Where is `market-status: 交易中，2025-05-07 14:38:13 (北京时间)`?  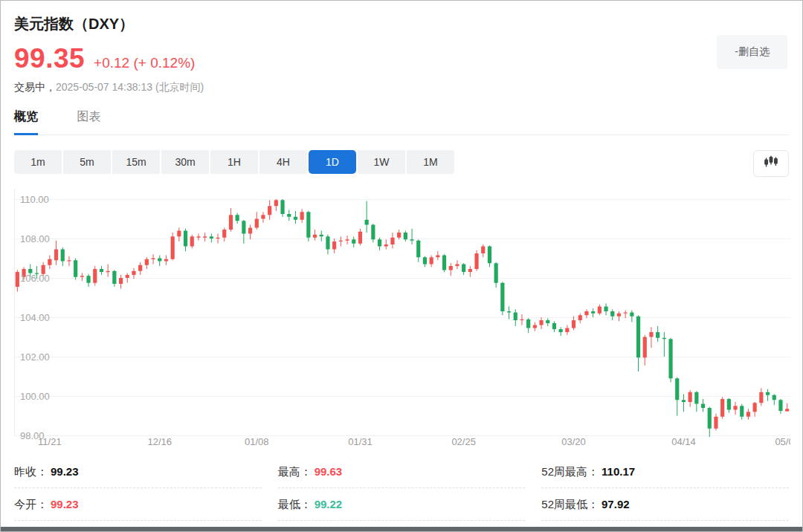
market-status: 交易中，2025-05-07 14:38:13 (北京时间) is located at coordinates (402, 88).